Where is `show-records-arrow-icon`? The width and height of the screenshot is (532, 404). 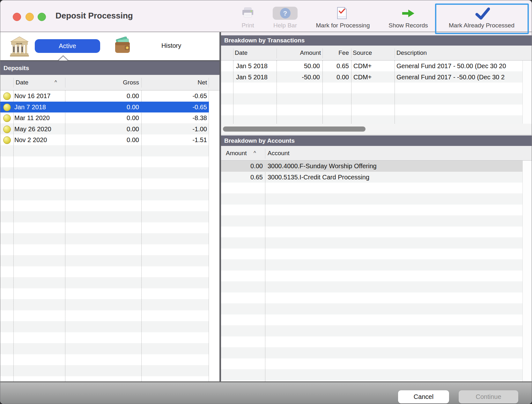
show-records-arrow-icon is located at coordinates (408, 14).